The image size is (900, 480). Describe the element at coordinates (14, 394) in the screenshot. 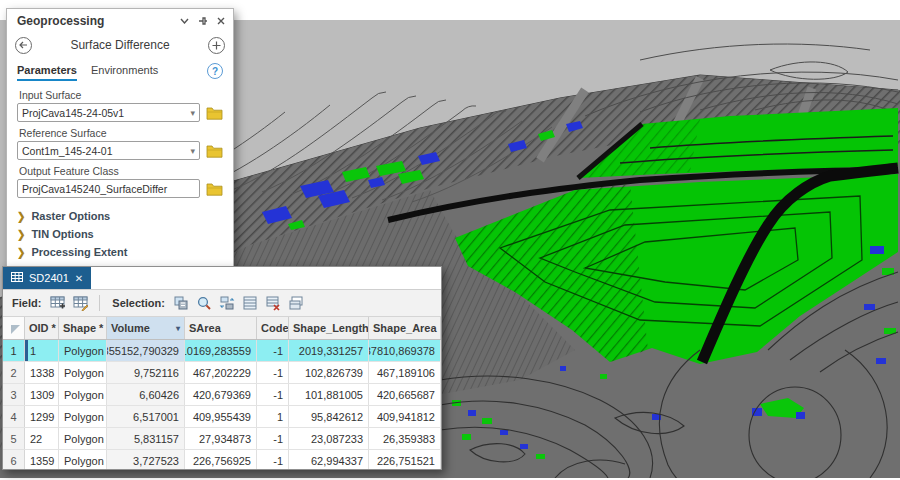

I see `row-number-cell: 3` at that location.